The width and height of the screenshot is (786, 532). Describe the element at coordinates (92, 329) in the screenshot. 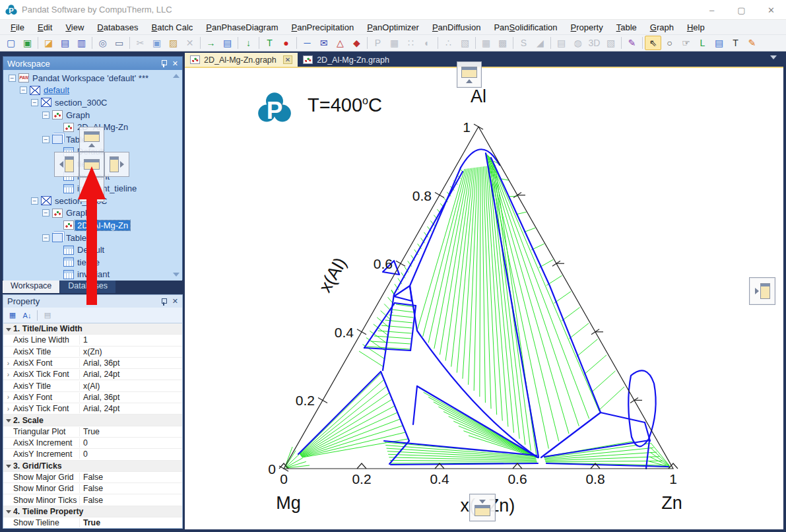

I see `property-category-1-title-line-width: 1. Title/Line Width` at that location.